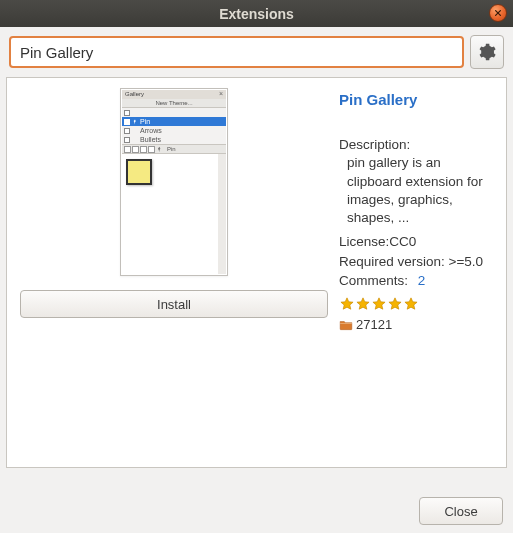 The height and width of the screenshot is (533, 513). What do you see at coordinates (364, 242) in the screenshot?
I see `license-label: License:` at bounding box center [364, 242].